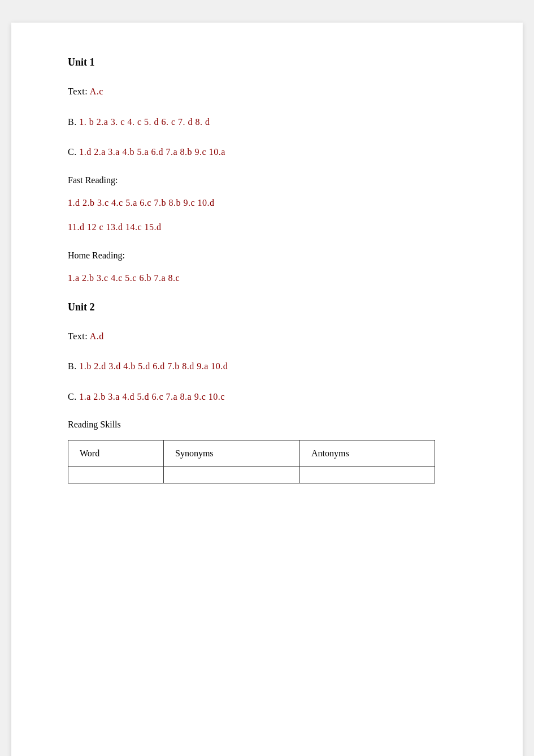 This screenshot has width=534, height=756. I want to click on unit2-text-label: Text:, so click(78, 336).